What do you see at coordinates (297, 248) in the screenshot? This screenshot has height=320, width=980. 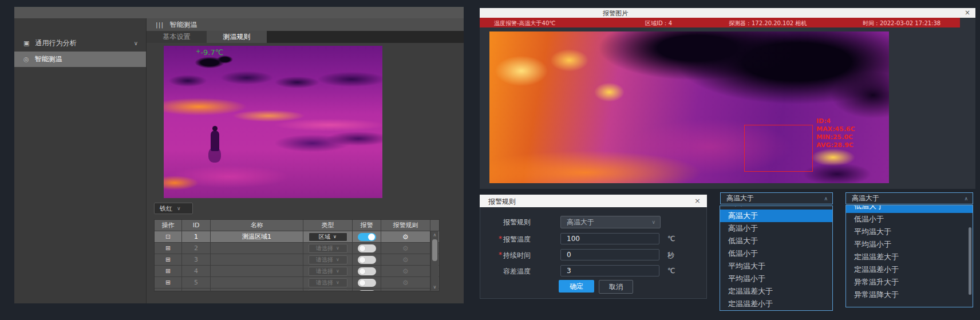 I see `table-row: ⊞ 2 请选择∨ ⚙` at bounding box center [297, 248].